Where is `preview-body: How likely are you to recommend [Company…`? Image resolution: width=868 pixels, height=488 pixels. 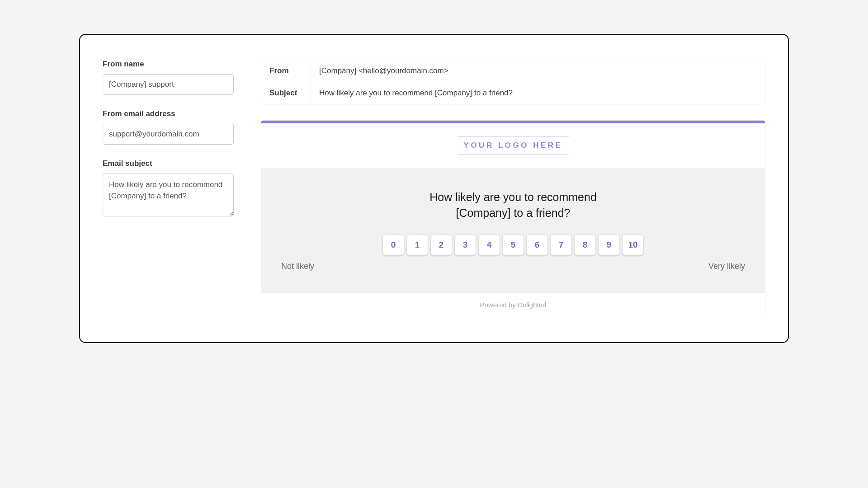 preview-body: How likely are you to recommend [Company… is located at coordinates (513, 230).